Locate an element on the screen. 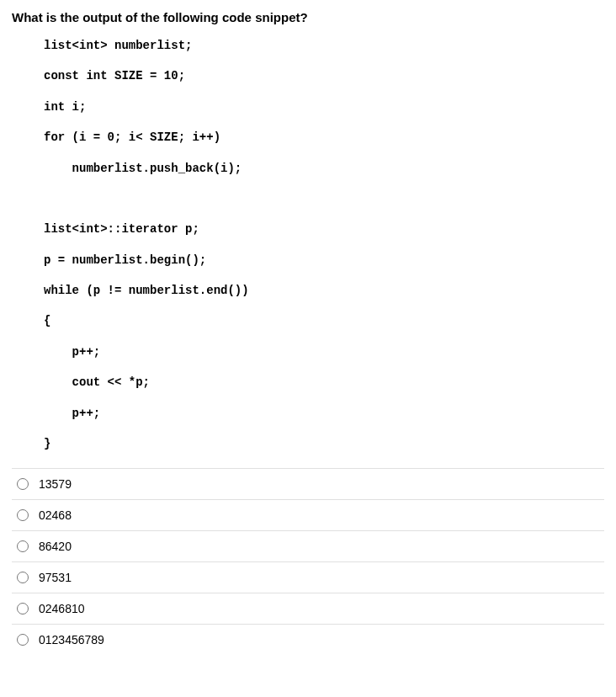  option-label: 02468 is located at coordinates (56, 515).